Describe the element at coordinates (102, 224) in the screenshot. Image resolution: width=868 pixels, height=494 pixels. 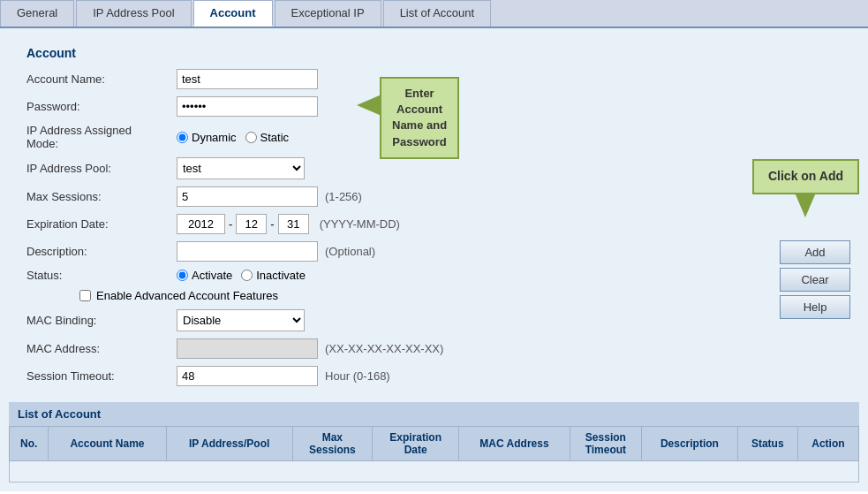
I see `expiration-label: Expiration Date:` at that location.